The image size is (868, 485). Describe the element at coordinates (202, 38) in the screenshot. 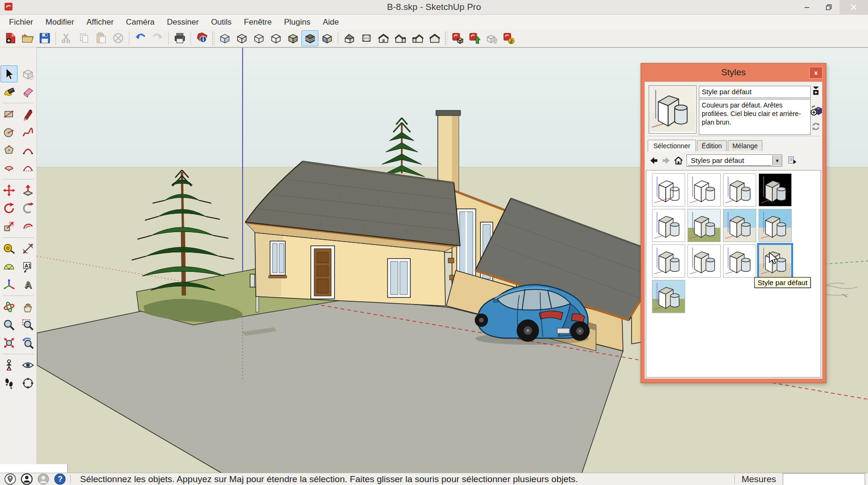

I see `model-info-button` at that location.